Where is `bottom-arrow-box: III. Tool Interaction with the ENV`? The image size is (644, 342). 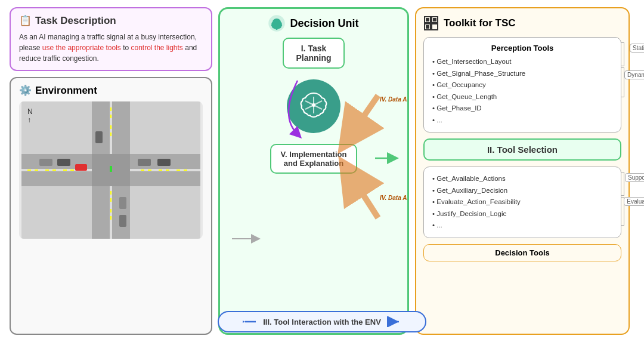
bottom-arrow-box: III. Tool Interaction with the ENV is located at coordinates (322, 322).